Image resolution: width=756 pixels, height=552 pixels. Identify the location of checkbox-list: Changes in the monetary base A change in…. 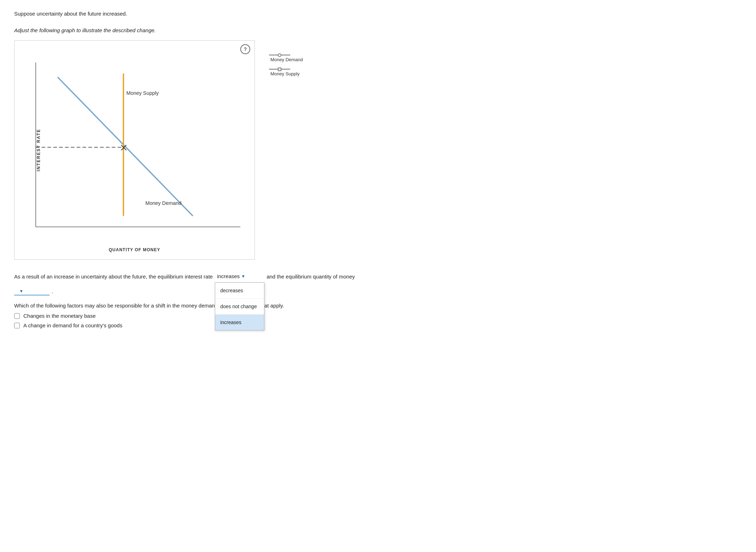
(195, 321).